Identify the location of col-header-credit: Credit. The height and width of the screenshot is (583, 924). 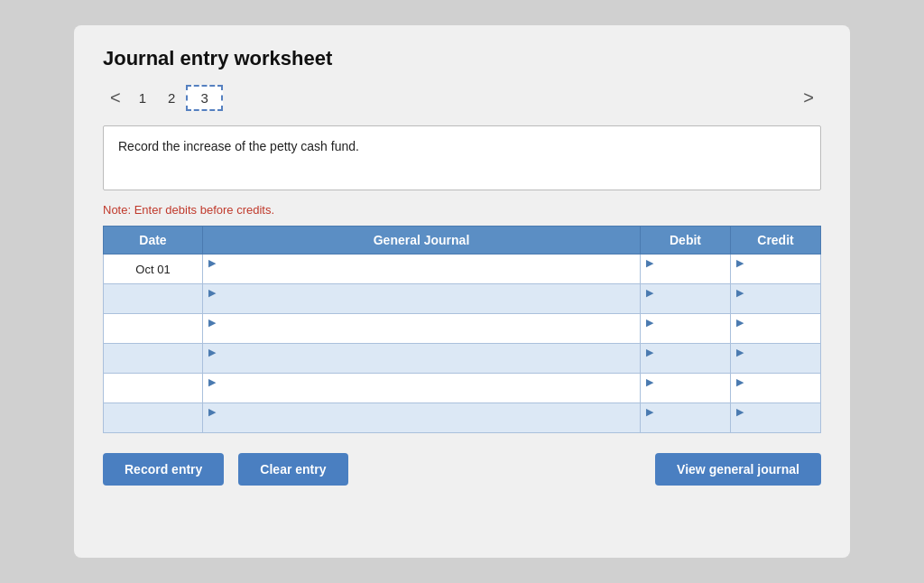
(776, 240).